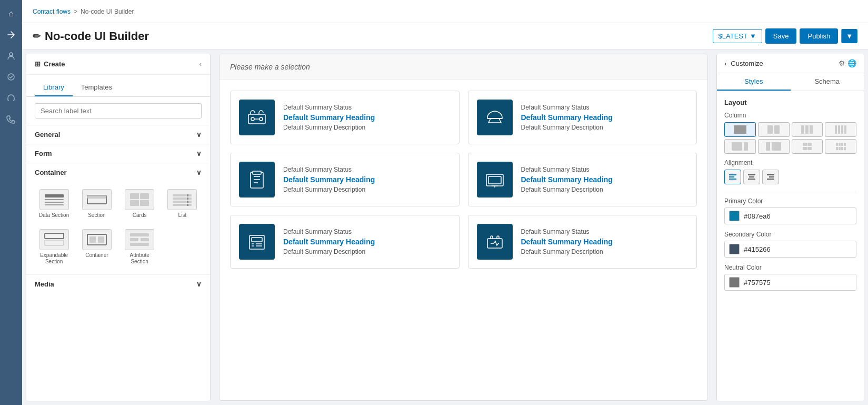 This screenshot has height=405, width=868. I want to click on tab-schema: Schema, so click(827, 82).